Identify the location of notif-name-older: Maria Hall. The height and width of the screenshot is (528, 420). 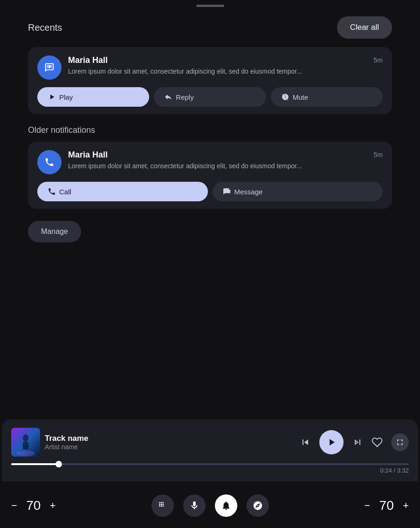
(218, 155).